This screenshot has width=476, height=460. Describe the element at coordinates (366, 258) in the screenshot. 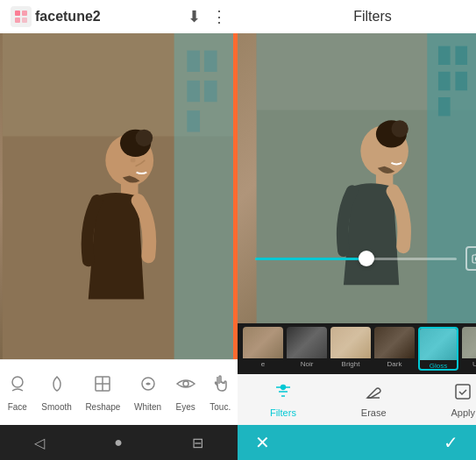

I see `slider-thumb` at that location.